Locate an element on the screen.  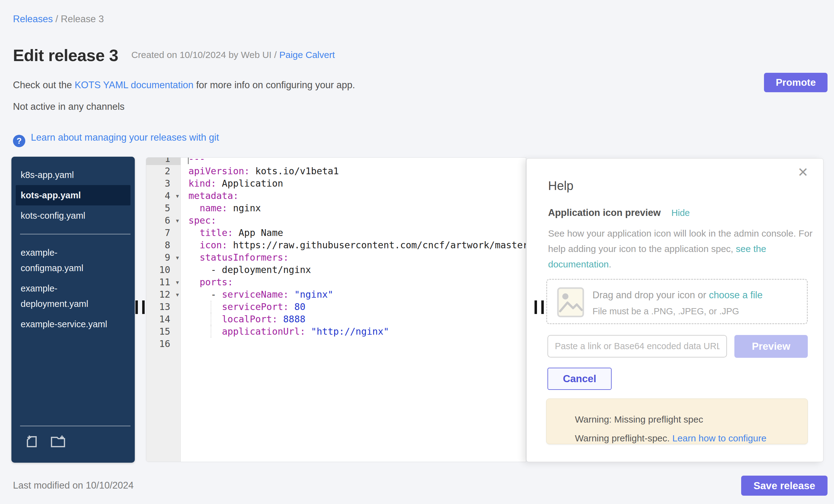
line-number-10: 10 is located at coordinates (163, 270).